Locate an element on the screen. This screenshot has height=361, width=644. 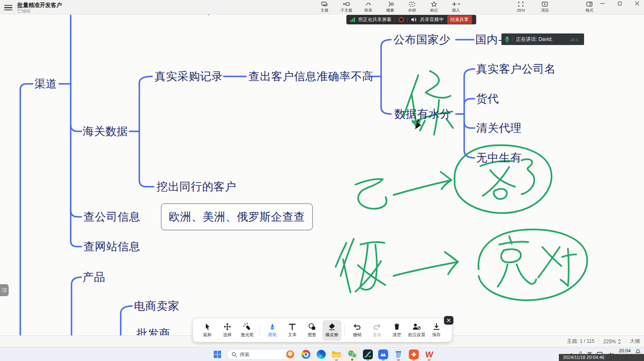
node-company-info: 查公司信息 is located at coordinates (112, 217).